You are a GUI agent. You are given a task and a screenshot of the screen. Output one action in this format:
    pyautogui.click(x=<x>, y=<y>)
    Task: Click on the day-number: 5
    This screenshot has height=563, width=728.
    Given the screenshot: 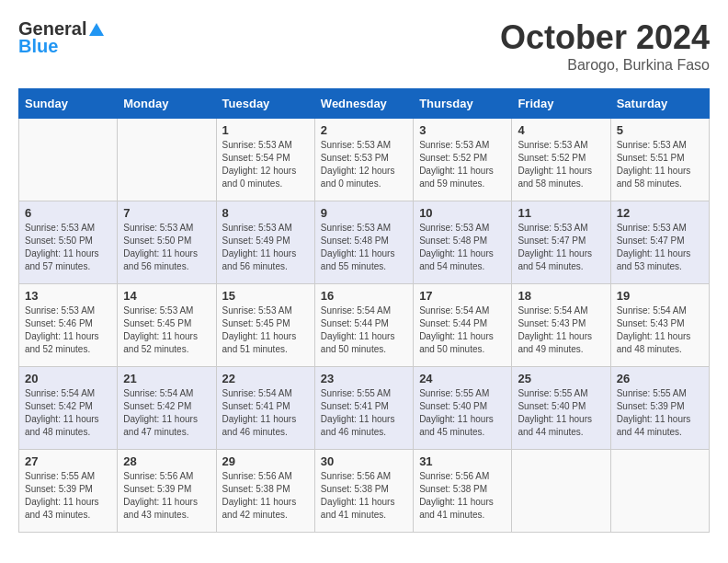 What is the action you would take?
    pyautogui.click(x=660, y=131)
    